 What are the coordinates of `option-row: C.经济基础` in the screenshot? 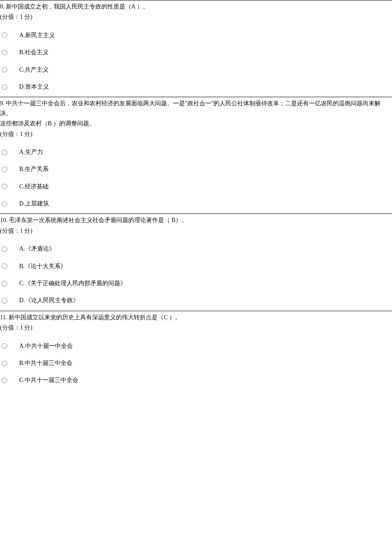 It's located at (196, 187).